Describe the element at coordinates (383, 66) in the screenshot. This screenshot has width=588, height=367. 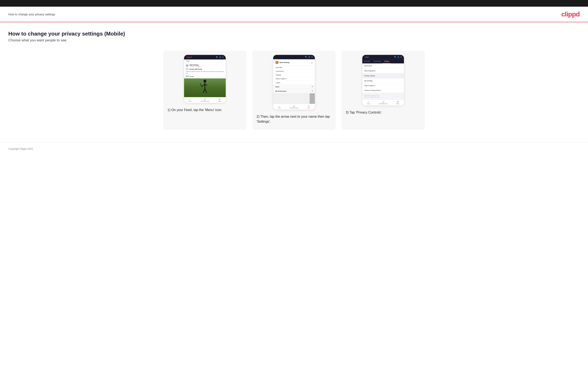
I see `settings-my-account: My Account ›` at that location.